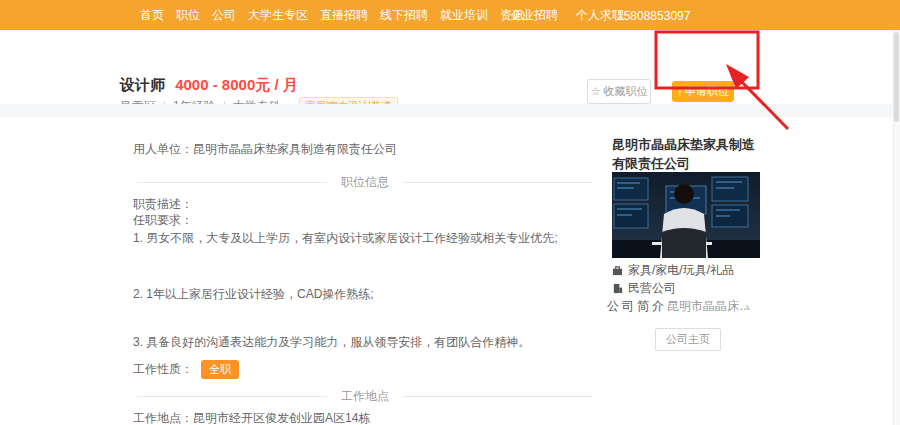 This screenshot has width=900, height=425. I want to click on industry-icon, so click(618, 270).